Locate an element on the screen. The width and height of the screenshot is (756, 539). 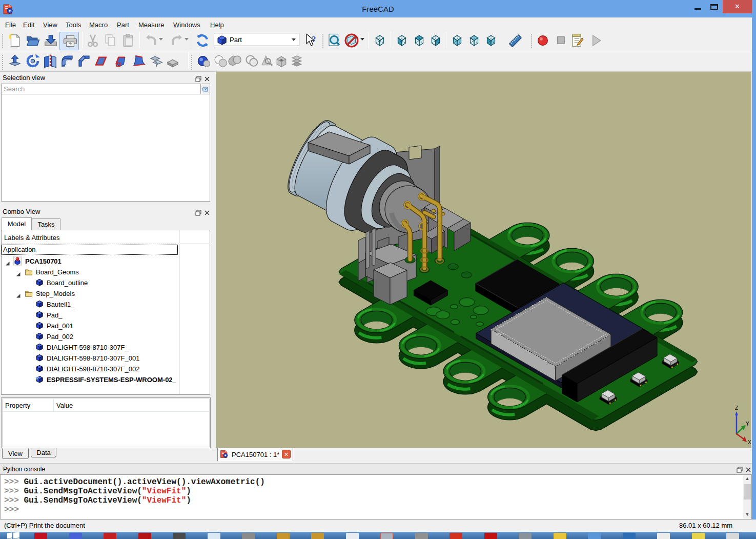
svg-text: Z is located at coordinates (737, 408).